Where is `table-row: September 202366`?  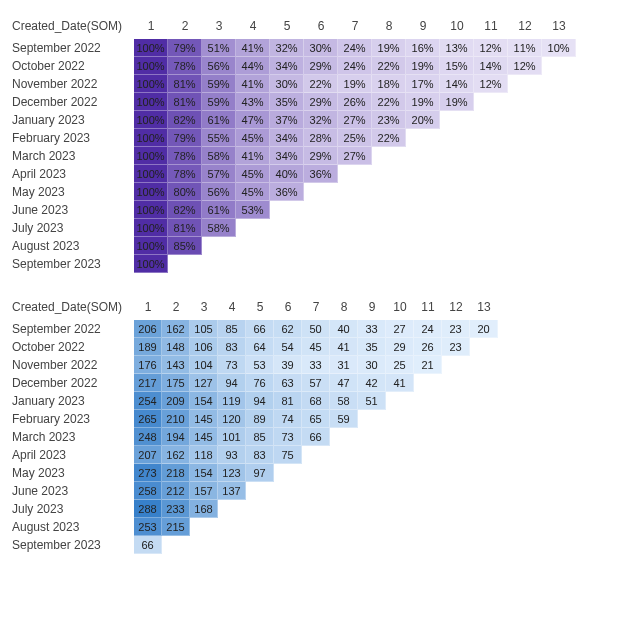
table-row: September 202366 is located at coordinates (255, 545).